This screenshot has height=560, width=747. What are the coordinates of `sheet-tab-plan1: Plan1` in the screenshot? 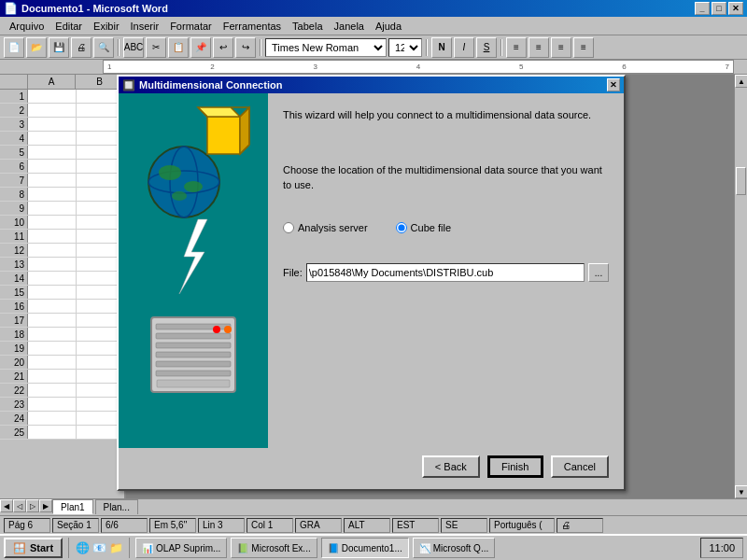 It's located at (73, 507).